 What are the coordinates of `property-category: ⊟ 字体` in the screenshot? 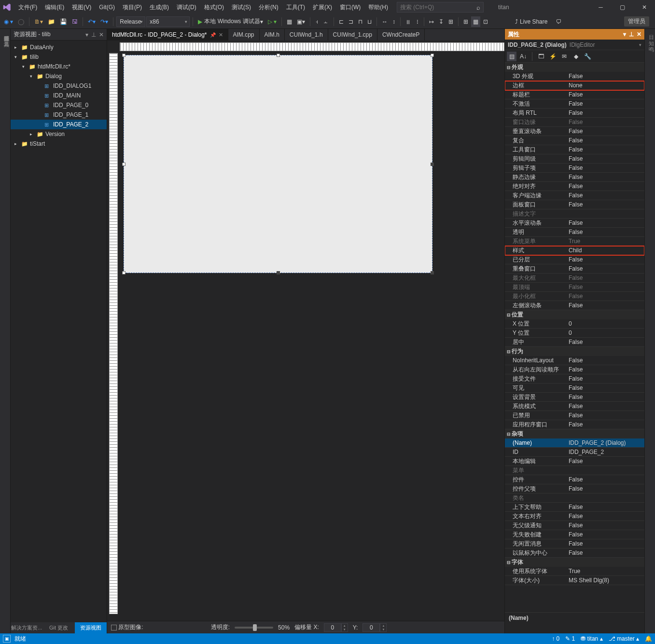 It's located at (574, 562).